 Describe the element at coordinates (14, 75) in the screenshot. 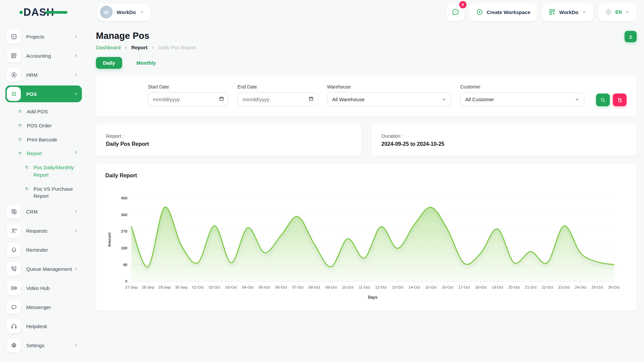

I see `user-dashed-circle-icon` at that location.